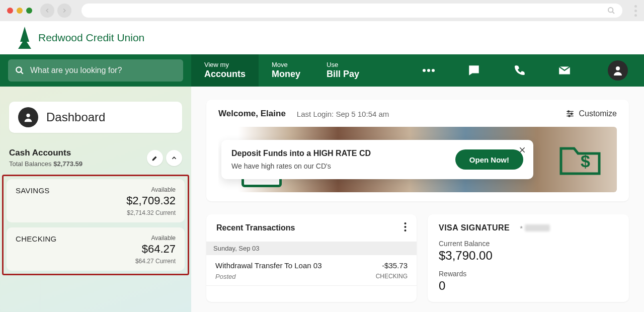 This screenshot has height=312, width=644. Describe the element at coordinates (25, 38) in the screenshot. I see `tree-icon` at that location.